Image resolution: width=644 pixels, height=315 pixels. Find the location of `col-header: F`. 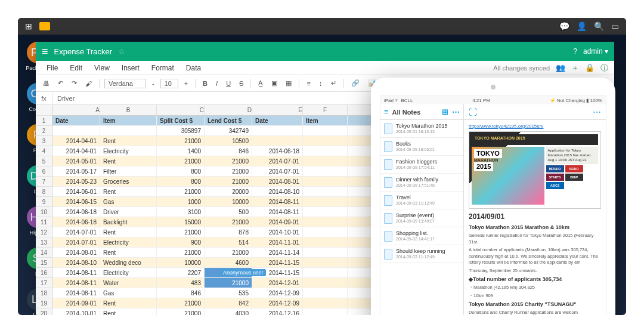

col-header: F is located at coordinates (326, 110).